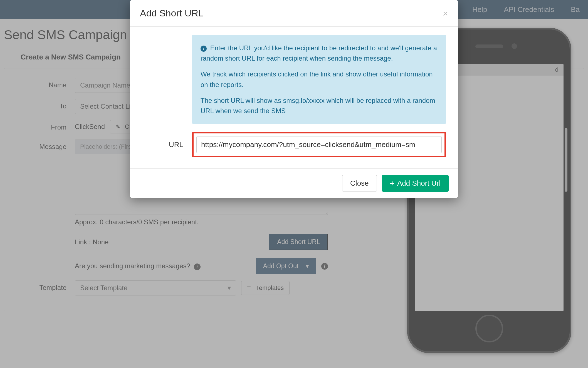 This screenshot has width=588, height=368. What do you see at coordinates (319, 145) in the screenshot?
I see `url-input` at bounding box center [319, 145].